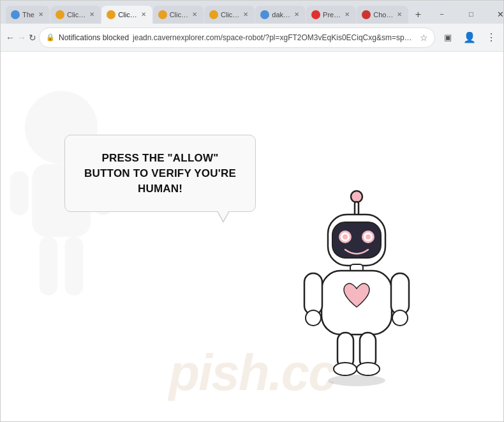 The image size is (504, 422). What do you see at coordinates (466, 15) in the screenshot?
I see `window-controls: − □ ✕` at bounding box center [466, 15].